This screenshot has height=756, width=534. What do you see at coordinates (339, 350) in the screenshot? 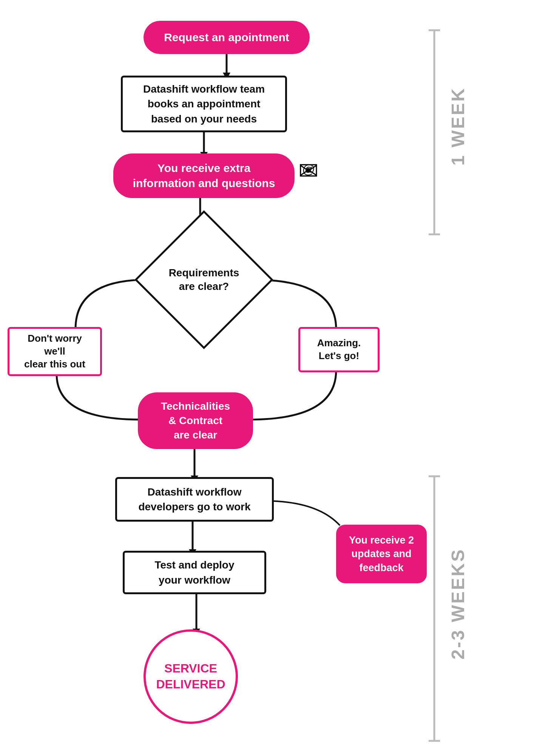
I see `amazing-label: Amazing.Let's go!` at bounding box center [339, 350].